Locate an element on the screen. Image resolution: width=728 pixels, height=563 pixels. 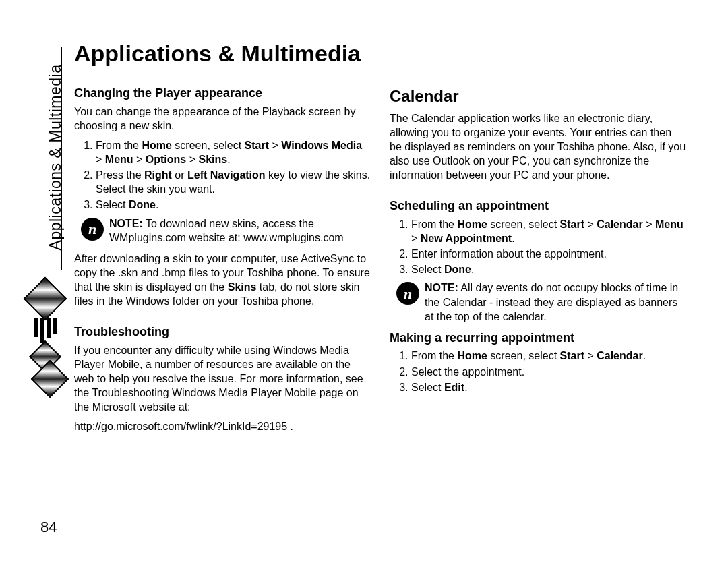
player-appearance-intro: You can change the appearance of the Pla… is located at coordinates (222, 119).